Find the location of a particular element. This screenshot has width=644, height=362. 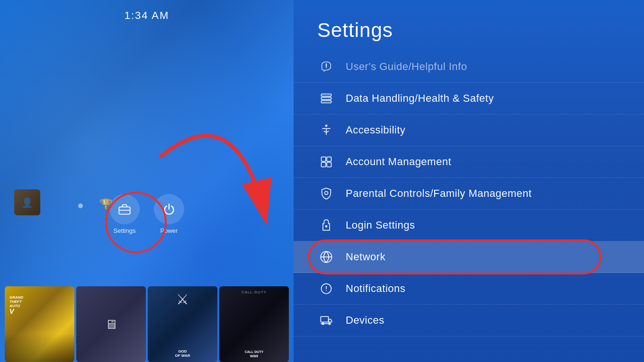

accessibility-icon is located at coordinates (326, 130).